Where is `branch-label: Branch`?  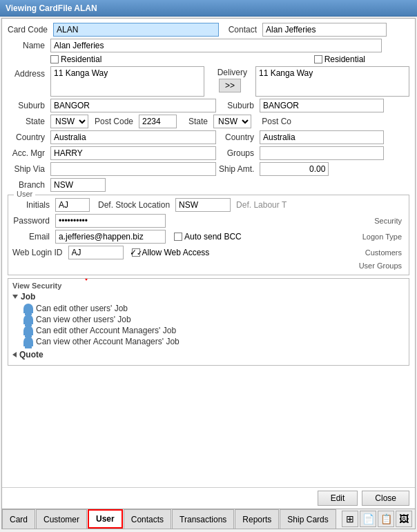 branch-label: Branch is located at coordinates (28, 185).